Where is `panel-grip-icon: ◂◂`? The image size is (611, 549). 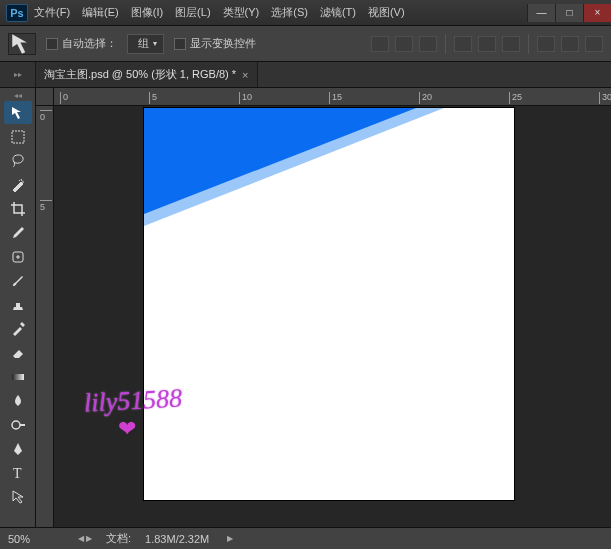 panel-grip-icon: ◂◂ is located at coordinates (18, 95).